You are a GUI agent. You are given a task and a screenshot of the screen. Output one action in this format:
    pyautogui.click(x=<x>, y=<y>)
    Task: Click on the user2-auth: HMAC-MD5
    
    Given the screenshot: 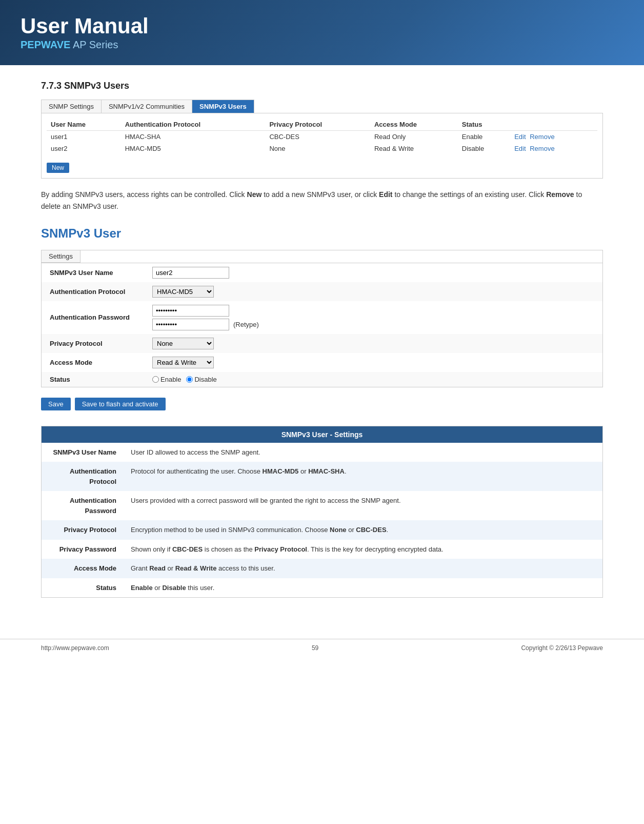 What is the action you would take?
    pyautogui.click(x=193, y=149)
    